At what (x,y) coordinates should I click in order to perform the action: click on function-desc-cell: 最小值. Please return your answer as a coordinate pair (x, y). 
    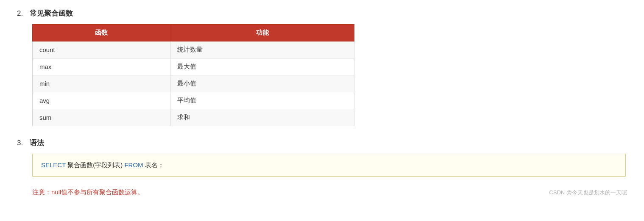
    Looking at the image, I should click on (262, 84).